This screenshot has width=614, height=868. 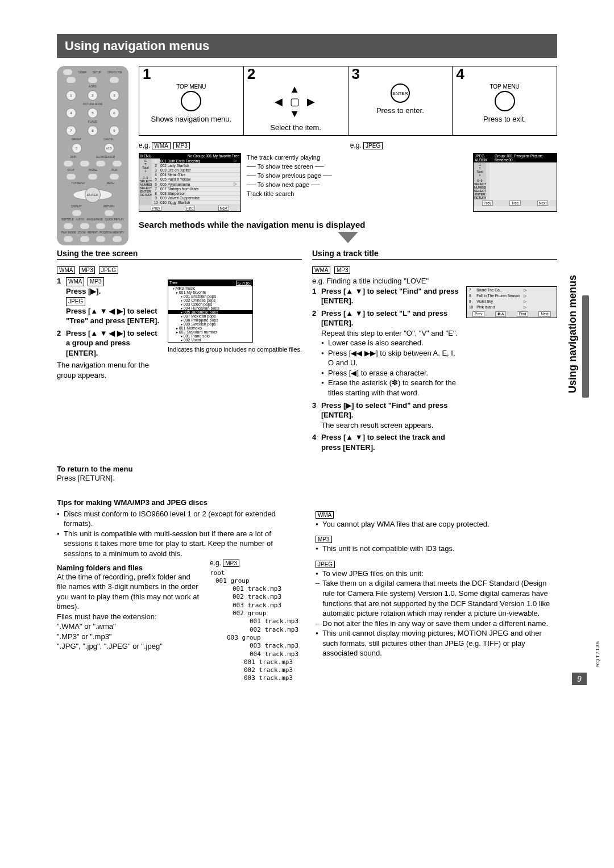 I want to click on doc-code: RQT7135, so click(x=598, y=654).